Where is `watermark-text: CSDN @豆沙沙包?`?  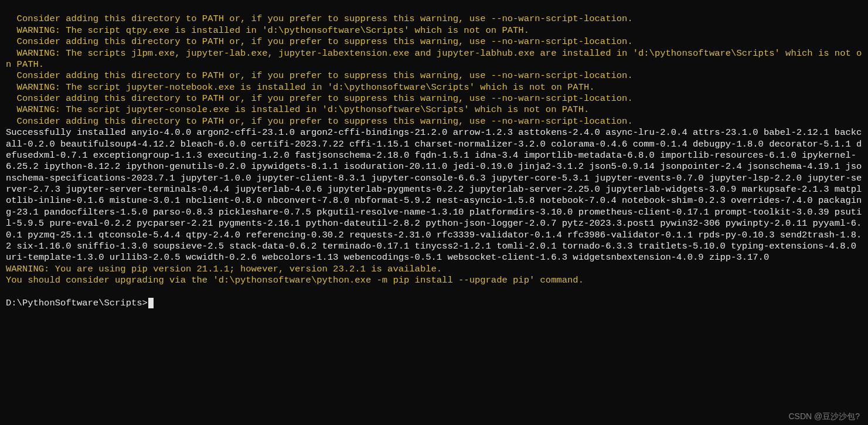 watermark-text: CSDN @豆沙沙包? is located at coordinates (824, 417).